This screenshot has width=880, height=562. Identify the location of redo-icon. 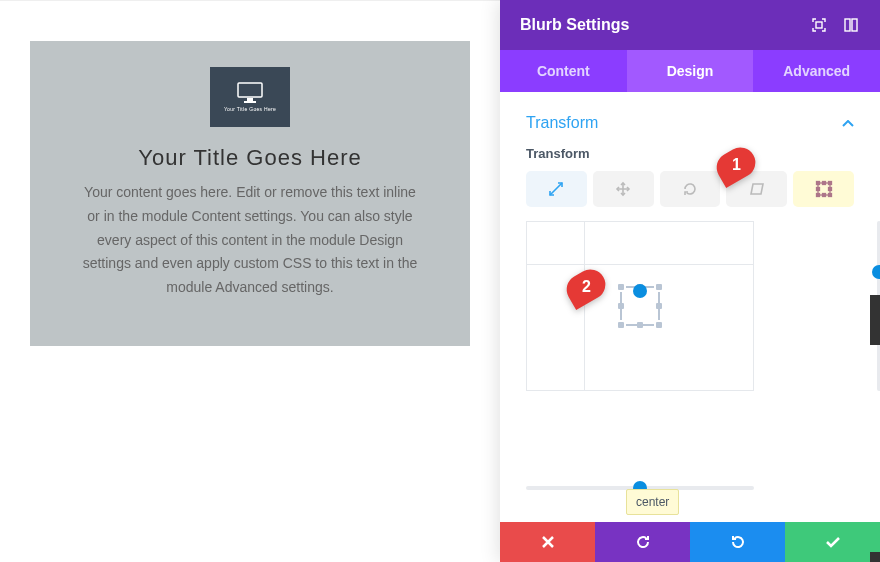
(738, 542).